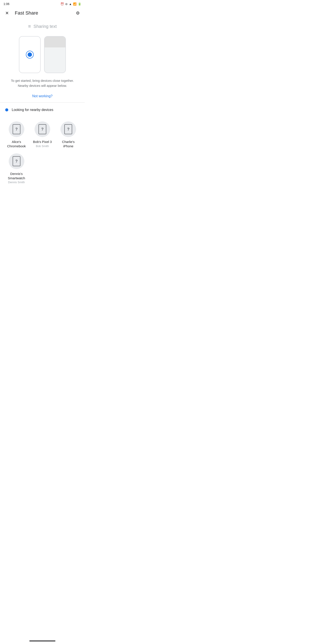 Image resolution: width=313 pixels, height=644 pixels. I want to click on device-item-2: Charlie's iPhone, so click(68, 135).